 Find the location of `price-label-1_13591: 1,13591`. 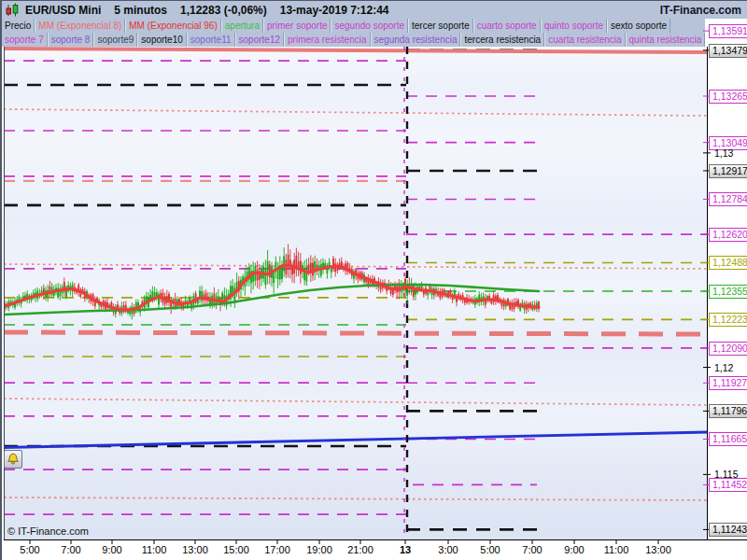

price-label-1_13591: 1,13591 is located at coordinates (728, 32).